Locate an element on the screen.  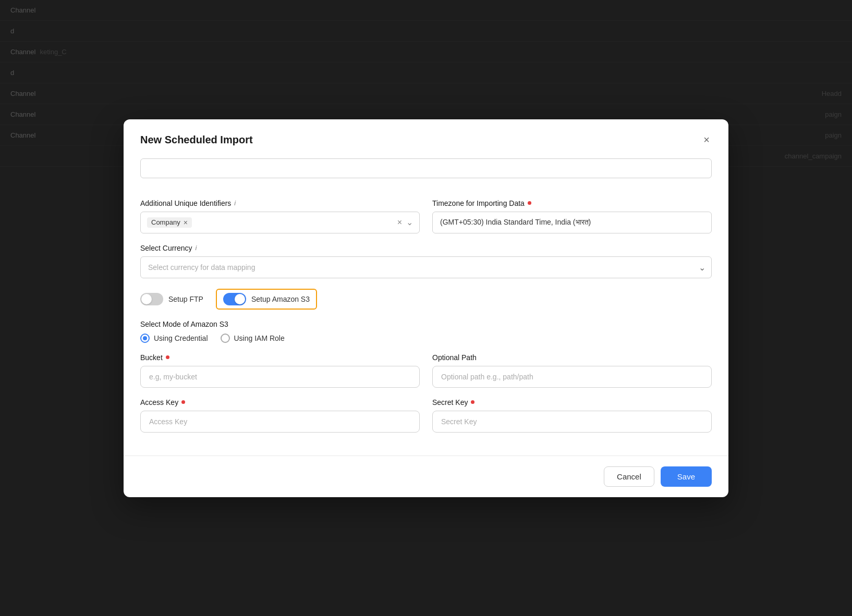
secret-key-label: Secret Key is located at coordinates (572, 402).